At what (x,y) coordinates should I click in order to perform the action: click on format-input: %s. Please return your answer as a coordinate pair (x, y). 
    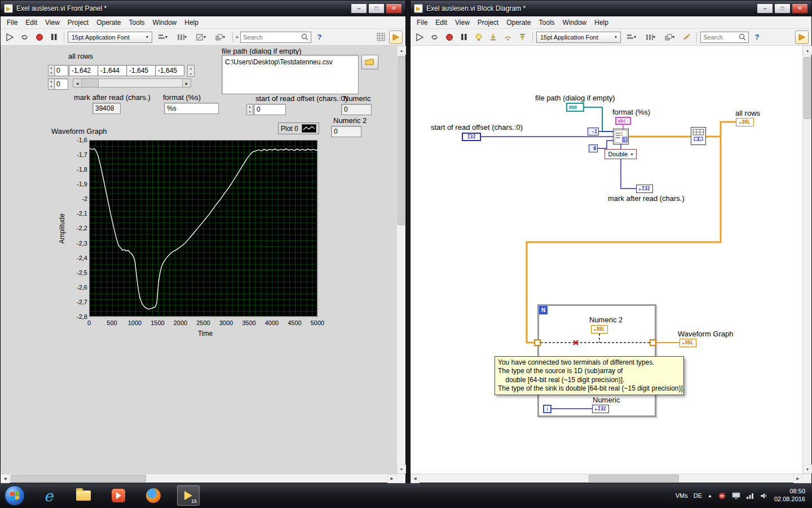
    Looking at the image, I should click on (192, 108).